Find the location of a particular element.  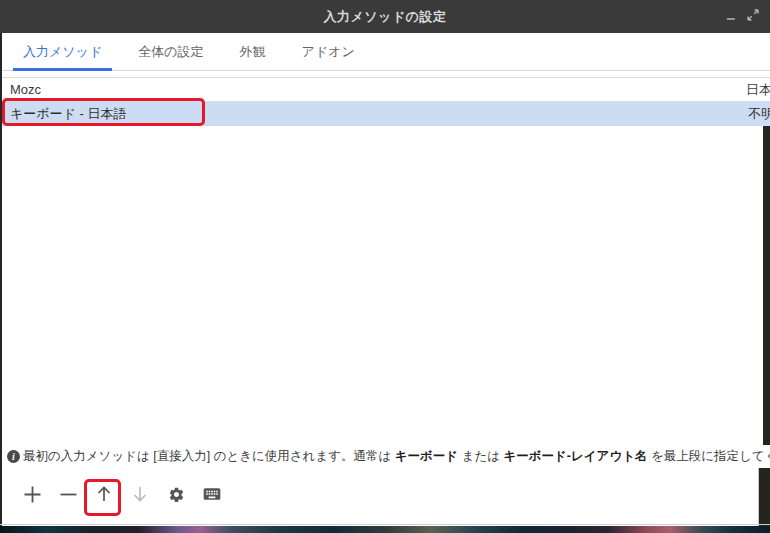

input-method-name: キーボード - 日本語 is located at coordinates (68, 114).